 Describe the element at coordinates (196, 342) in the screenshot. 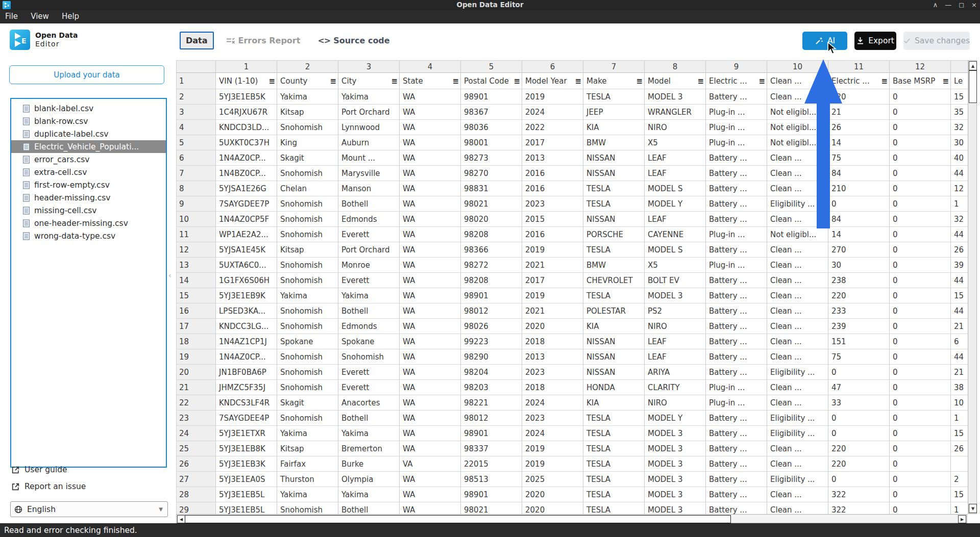

I see `row-number: 18` at that location.